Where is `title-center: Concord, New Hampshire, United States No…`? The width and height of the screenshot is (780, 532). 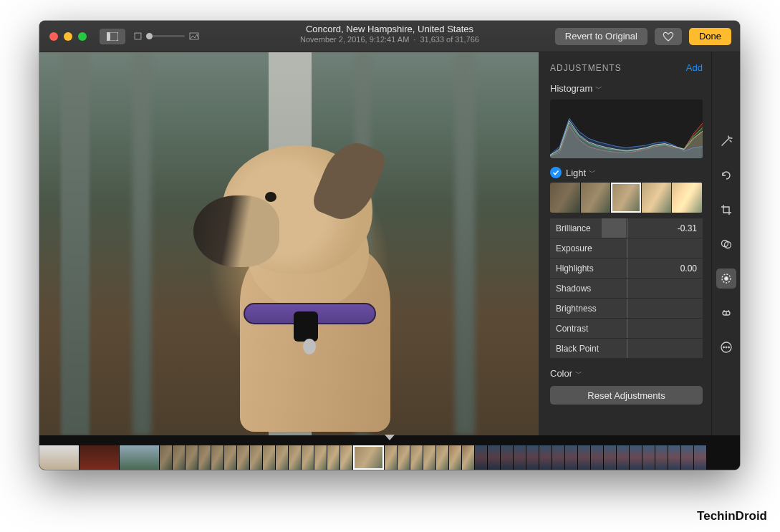 title-center: Concord, New Hampshire, United States No… is located at coordinates (390, 34).